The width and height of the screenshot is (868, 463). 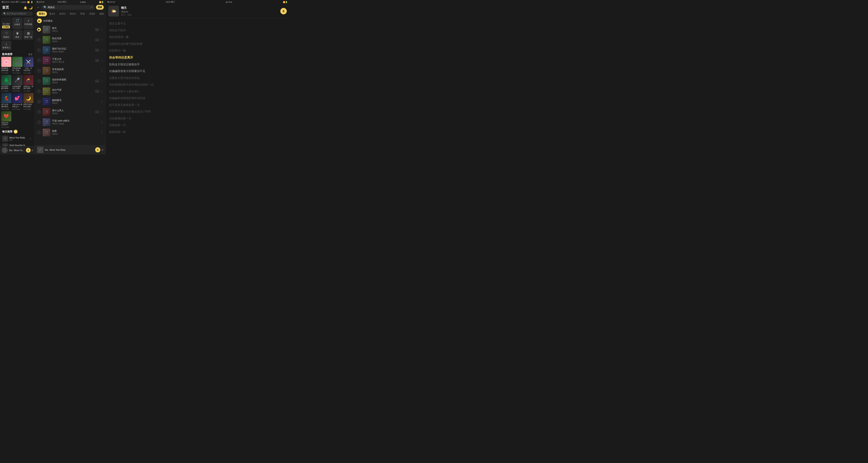 What do you see at coordinates (42, 14) in the screenshot?
I see `tab-music1: 音乐1` at bounding box center [42, 14].